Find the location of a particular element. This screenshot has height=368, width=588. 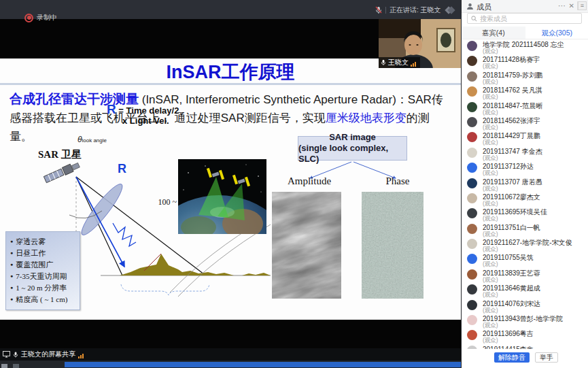

sar-image-box: SAR image (single look complex, SLC) is located at coordinates (352, 148).